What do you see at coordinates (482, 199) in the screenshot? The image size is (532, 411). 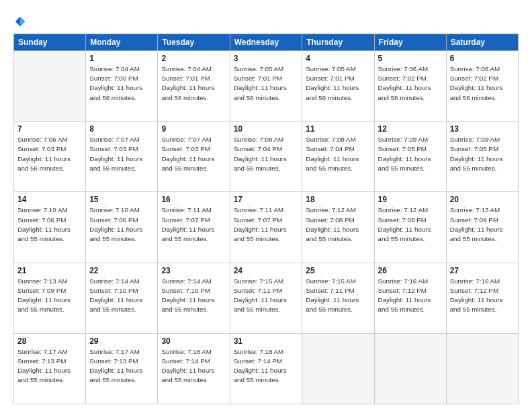 I see `day-number: 20` at bounding box center [482, 199].